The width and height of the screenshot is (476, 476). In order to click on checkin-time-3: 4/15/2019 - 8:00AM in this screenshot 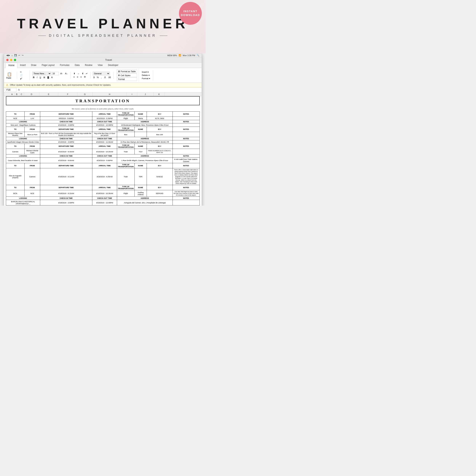, I will do `click(66, 160)`.